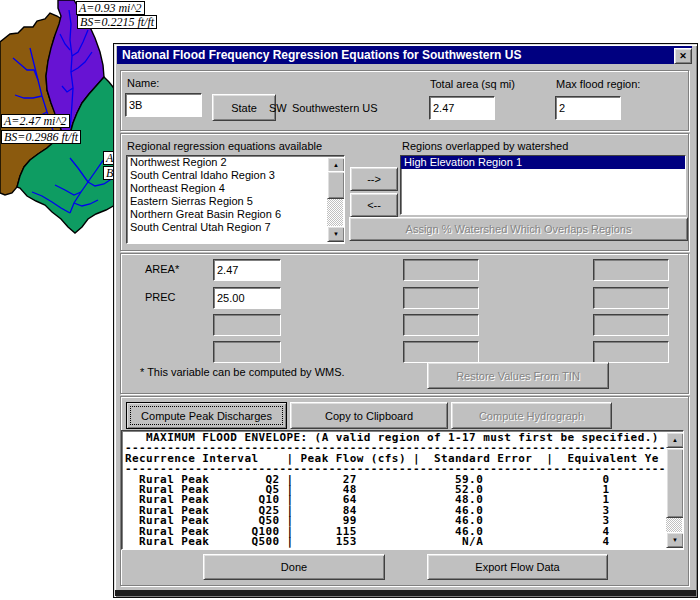  What do you see at coordinates (674, 490) in the screenshot?
I see `output-scrollbar: ▲ ▼` at bounding box center [674, 490].